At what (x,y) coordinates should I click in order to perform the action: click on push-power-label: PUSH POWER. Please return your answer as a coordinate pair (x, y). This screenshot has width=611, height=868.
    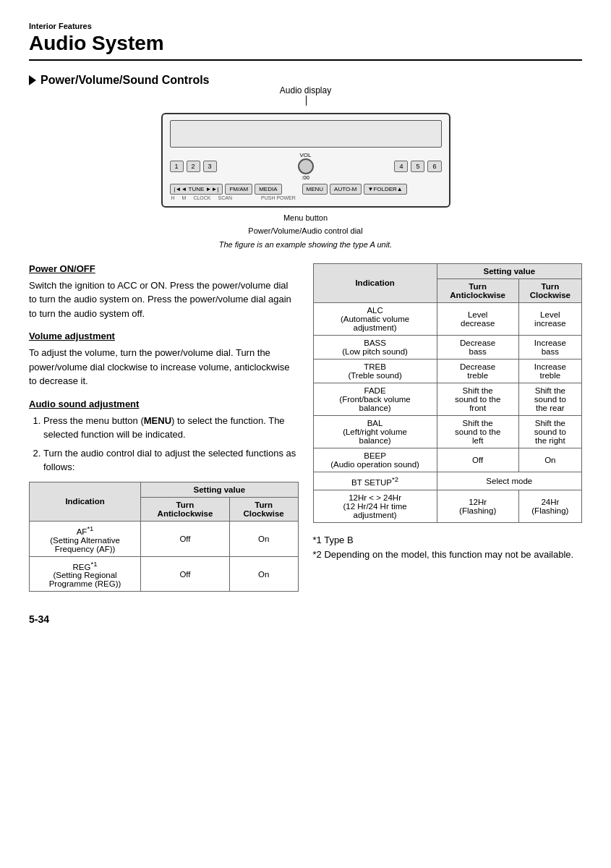
    Looking at the image, I should click on (278, 198).